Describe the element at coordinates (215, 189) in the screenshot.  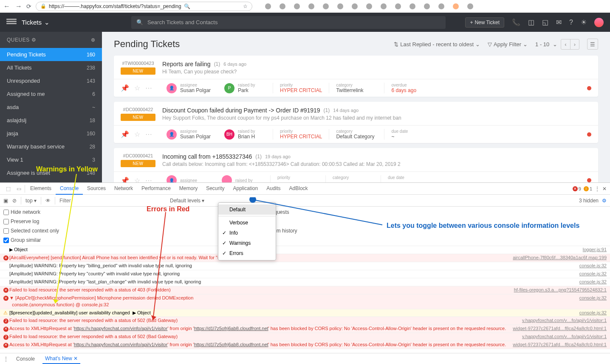
I see `devtools-tab: Security` at that location.